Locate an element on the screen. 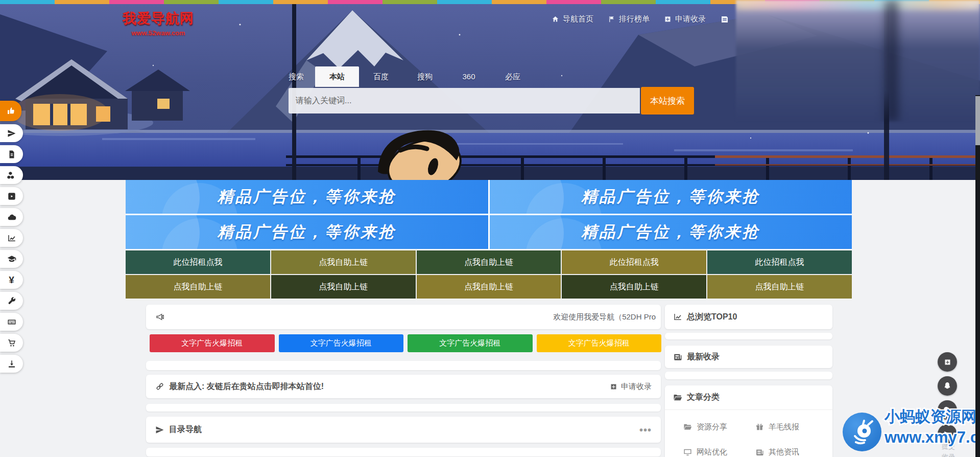 The width and height of the screenshot is (980, 457). float-qq-button is located at coordinates (947, 386).